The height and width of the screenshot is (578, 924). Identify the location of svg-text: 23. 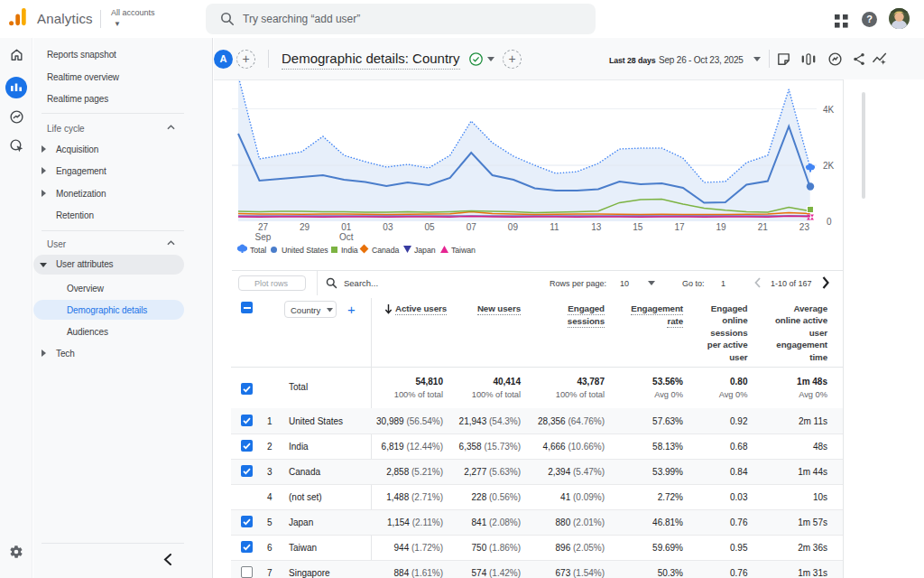
(805, 228).